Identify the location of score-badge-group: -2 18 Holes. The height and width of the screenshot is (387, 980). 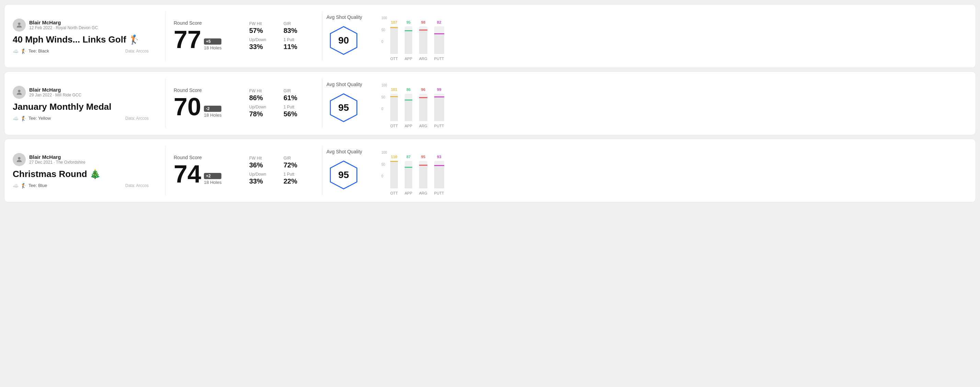
(213, 112).